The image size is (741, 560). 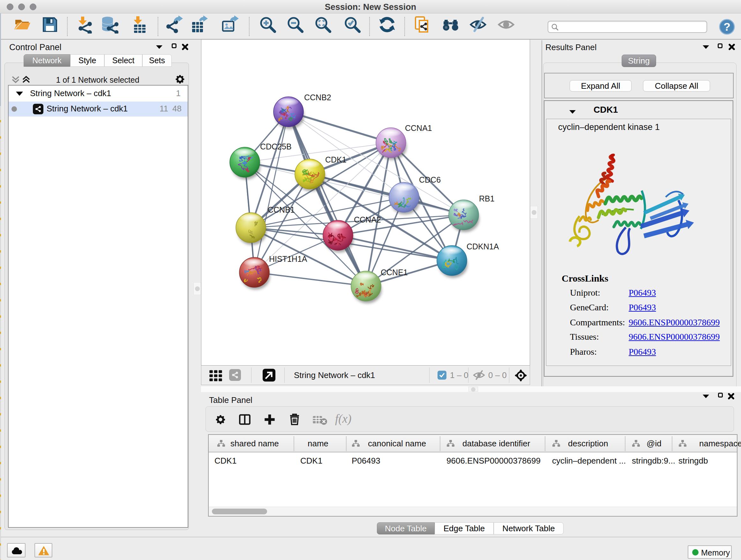 What do you see at coordinates (281, 210) in the screenshot?
I see `svg-text: CCNB1` at bounding box center [281, 210].